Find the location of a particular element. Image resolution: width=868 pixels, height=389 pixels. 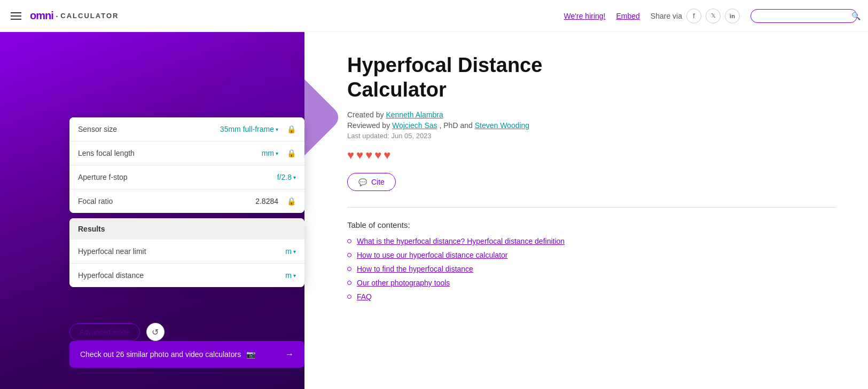

focal-ratio-label: Focal ratio is located at coordinates (165, 201).